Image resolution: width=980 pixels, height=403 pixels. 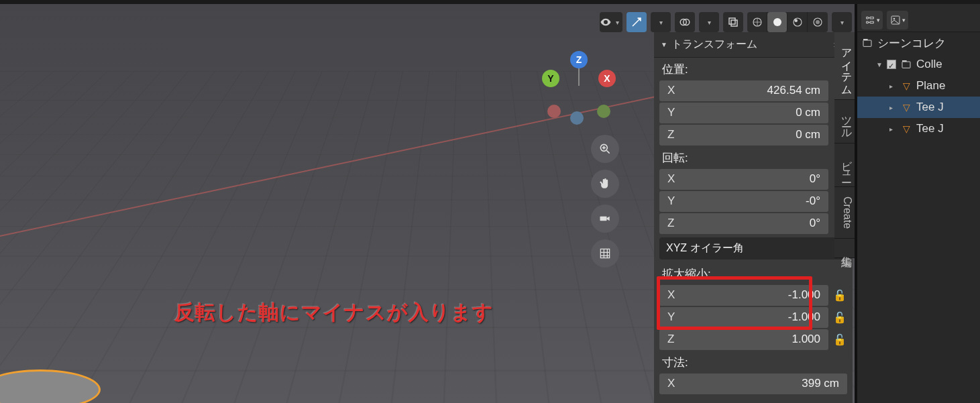 What do you see at coordinates (753, 248) in the screenshot?
I see `rotation-mode-dropdown: XYZ オイラー角 ⌄` at bounding box center [753, 248].